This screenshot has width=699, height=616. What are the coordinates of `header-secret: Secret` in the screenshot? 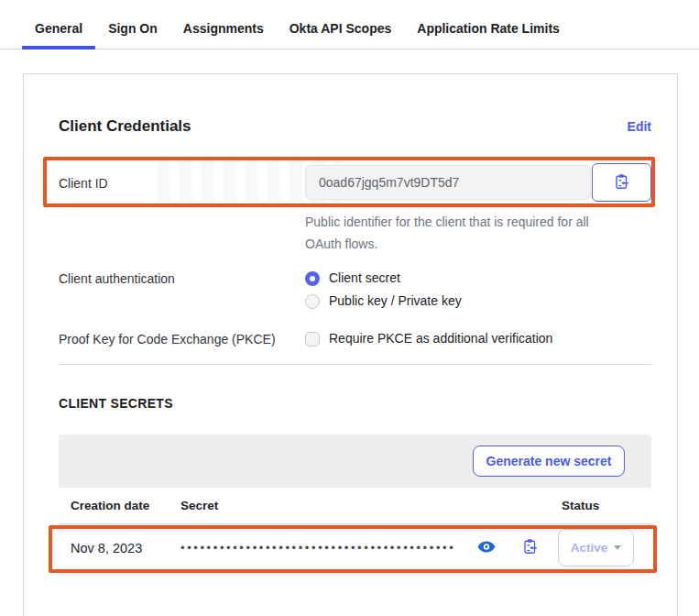 It's located at (371, 506).